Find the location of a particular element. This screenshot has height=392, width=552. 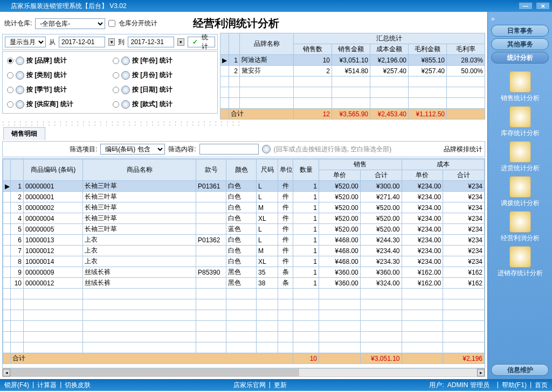

from-date-picker-icon: ▾ is located at coordinates (112, 42).